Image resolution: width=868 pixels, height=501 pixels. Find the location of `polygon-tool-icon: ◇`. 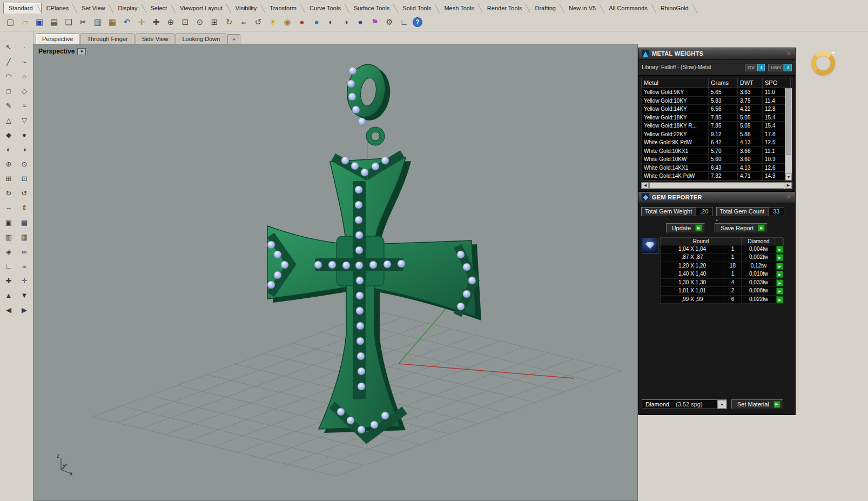

polygon-tool-icon: ◇ is located at coordinates (24, 91).